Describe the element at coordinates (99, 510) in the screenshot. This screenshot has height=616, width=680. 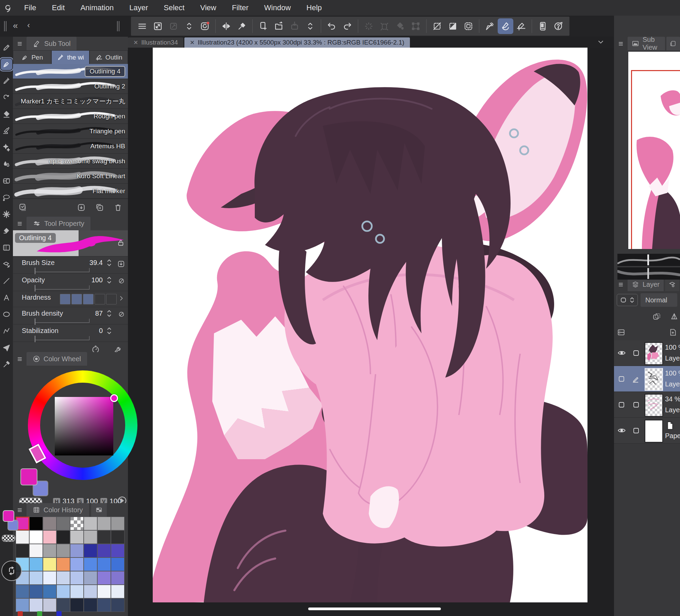
I see `tab-color-set` at that location.